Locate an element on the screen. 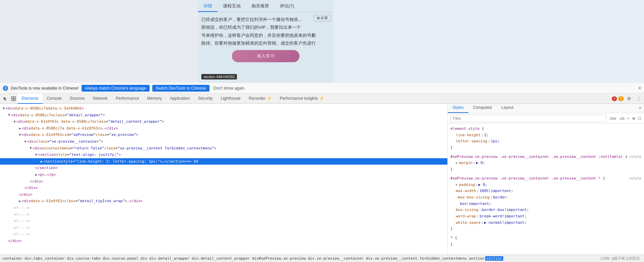 The image size is (644, 262). expand-arrow-8: ▼ is located at coordinates (36, 155).